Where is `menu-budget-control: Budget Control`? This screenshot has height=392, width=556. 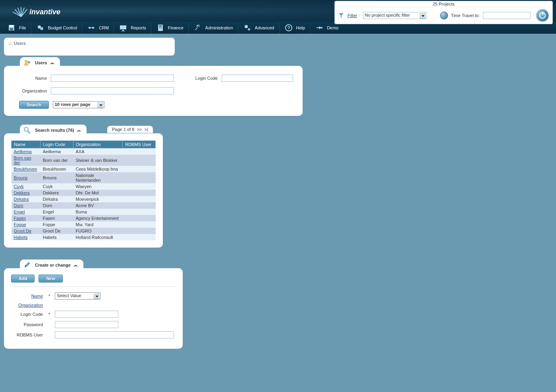
menu-budget-control: Budget Control is located at coordinates (57, 28).